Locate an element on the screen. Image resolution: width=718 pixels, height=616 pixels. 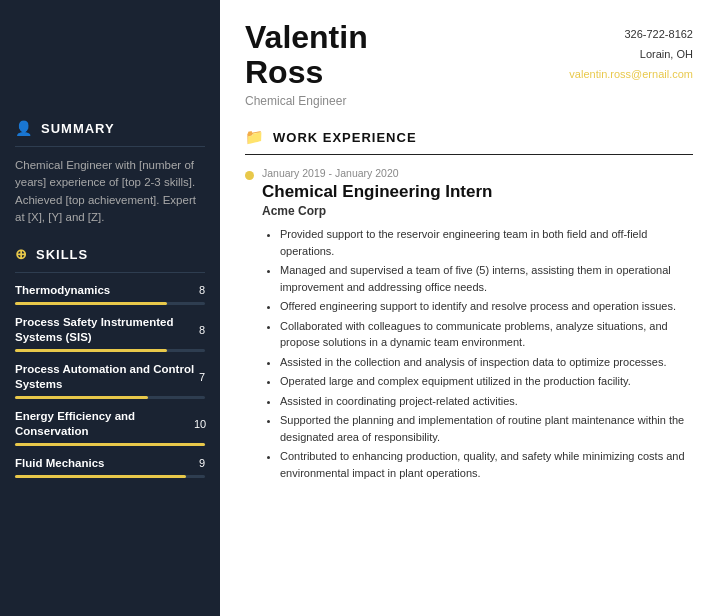
bullet-item: Managed and supervised a team of five (5… is located at coordinates (486, 278).